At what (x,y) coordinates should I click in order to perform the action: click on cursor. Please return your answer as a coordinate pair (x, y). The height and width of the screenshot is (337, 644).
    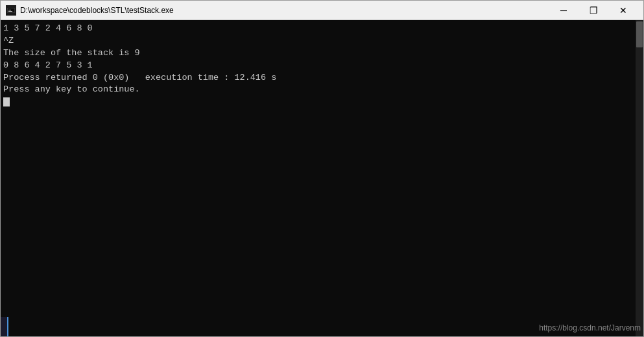
    Looking at the image, I should click on (6, 102).